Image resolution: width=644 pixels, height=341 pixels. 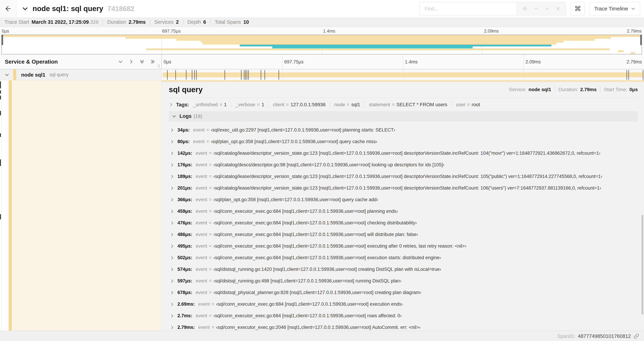 What do you see at coordinates (33, 75) in the screenshot?
I see `span-service-name: node sql1` at bounding box center [33, 75].